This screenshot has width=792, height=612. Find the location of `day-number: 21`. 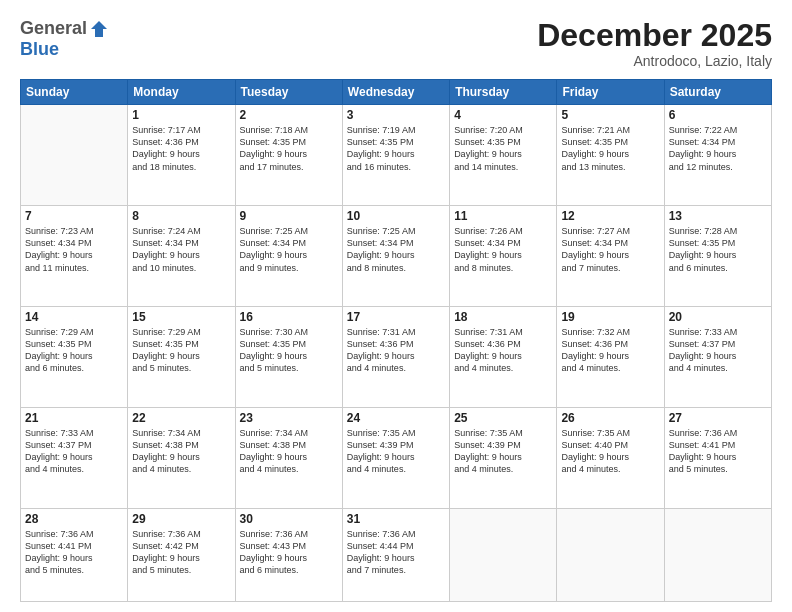

day-number: 21 is located at coordinates (74, 418).